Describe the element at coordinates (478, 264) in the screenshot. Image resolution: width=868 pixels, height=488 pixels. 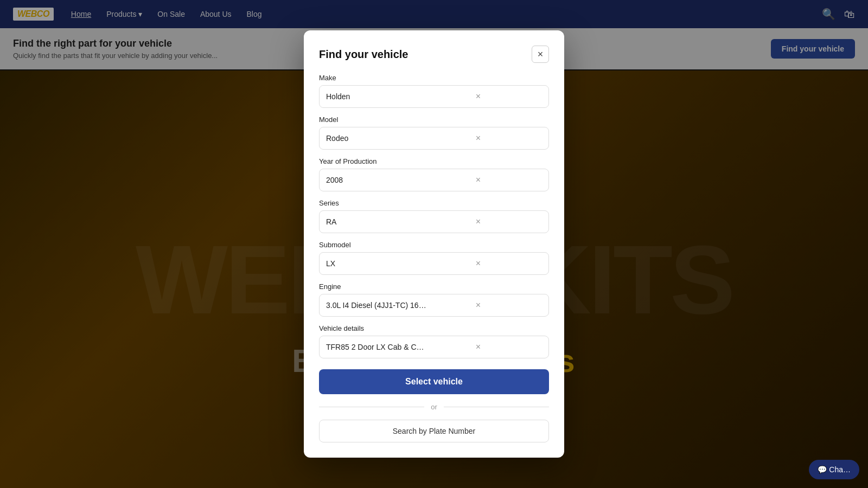
I see `submodel-clear-button: ×` at that location.